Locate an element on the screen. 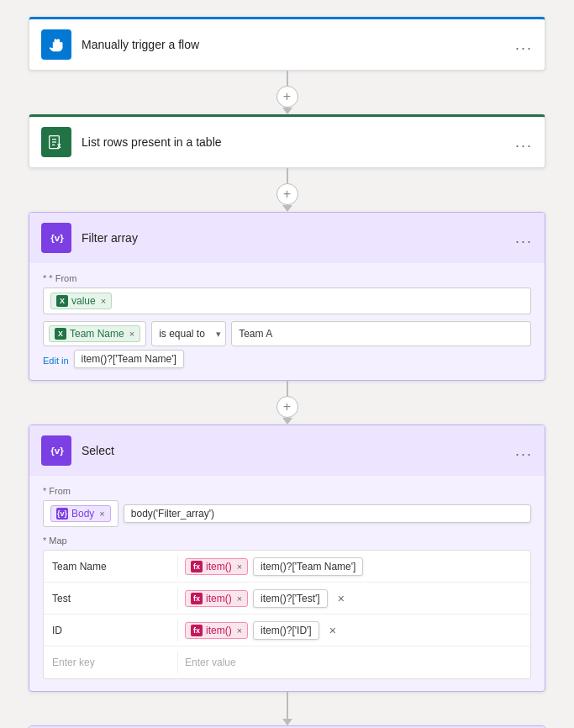 The width and height of the screenshot is (574, 728). excel-icon: X is located at coordinates (56, 142).